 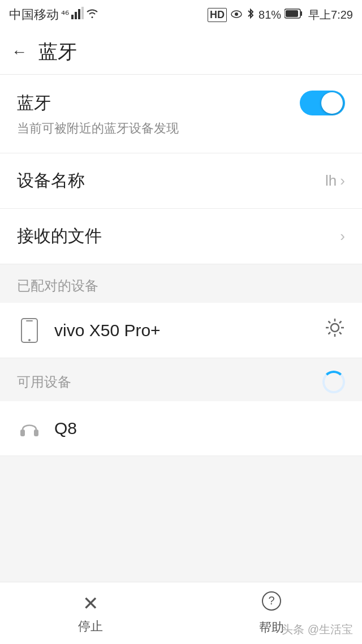 What do you see at coordinates (181, 114) in the screenshot?
I see `bluetooth-toggle-section: 蓝牙 当前可被附近的蓝牙设备发现` at bounding box center [181, 114].